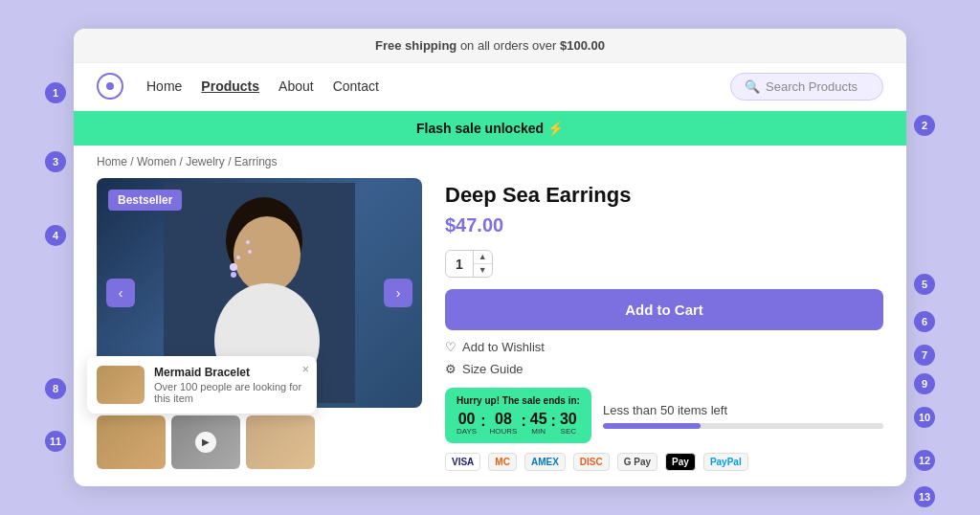 This screenshot has height=515, width=980. I want to click on minutes-label: MIN, so click(539, 431).